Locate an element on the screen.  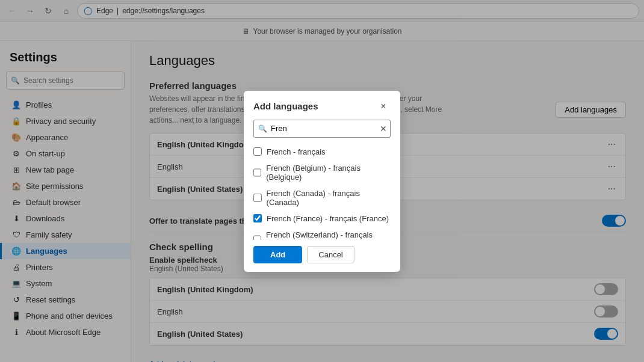
lang-option-label: French (Canada) - français (Canada) is located at coordinates (329, 198).